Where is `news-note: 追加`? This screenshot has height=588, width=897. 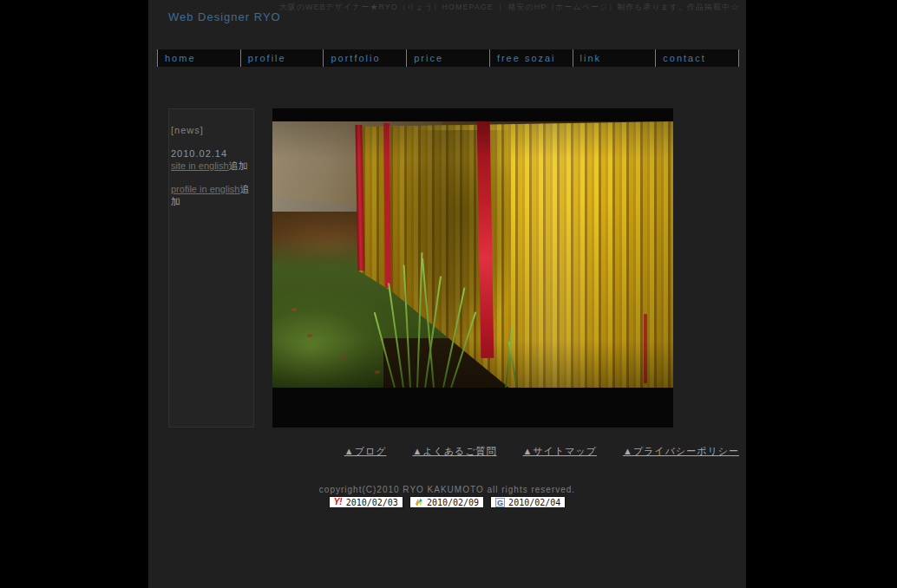
news-note: 追加 is located at coordinates (239, 166).